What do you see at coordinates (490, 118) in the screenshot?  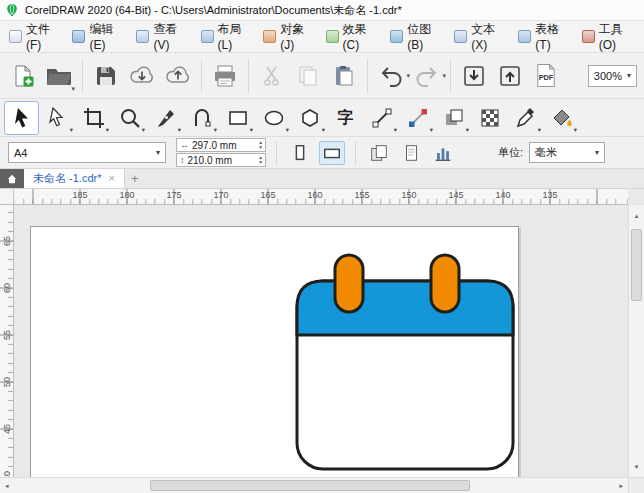 I see `transparency-tool-button` at bounding box center [490, 118].